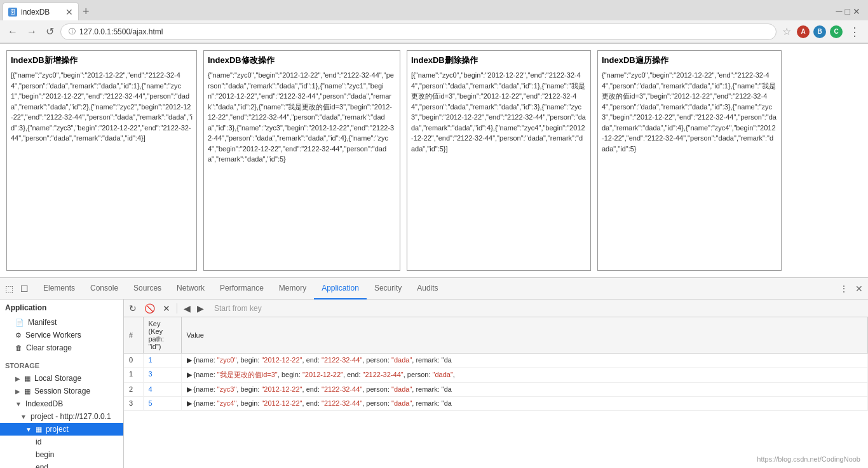  I want to click on sidebar-item-begin: begin, so click(62, 455).